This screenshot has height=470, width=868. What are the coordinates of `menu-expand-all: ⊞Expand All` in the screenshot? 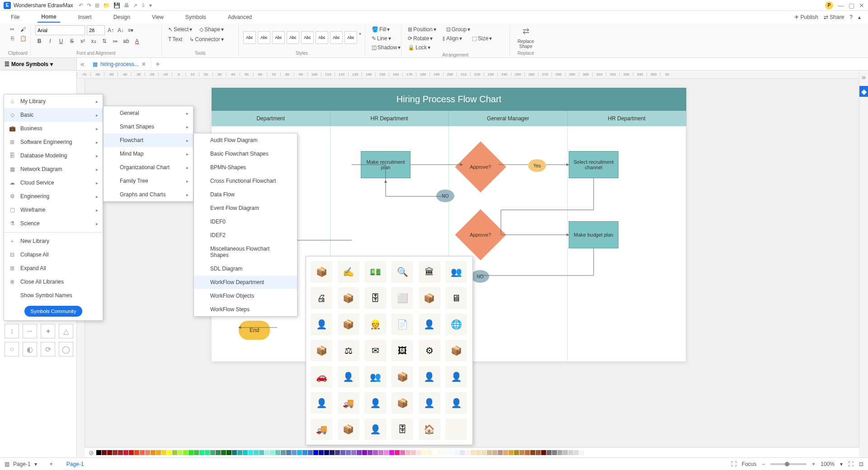 It's located at (53, 268).